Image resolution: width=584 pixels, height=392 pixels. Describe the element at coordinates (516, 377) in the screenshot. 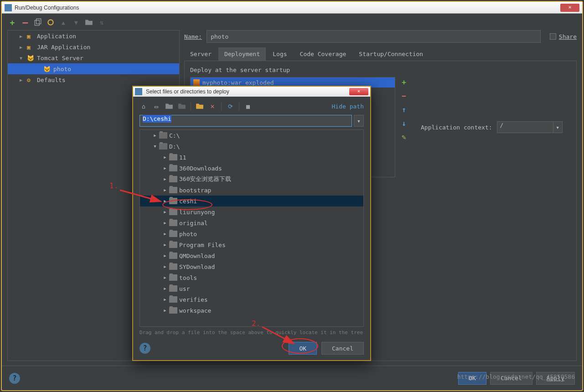

I see `watermark: https://blog.csdn.net/qq_45859586` at that location.